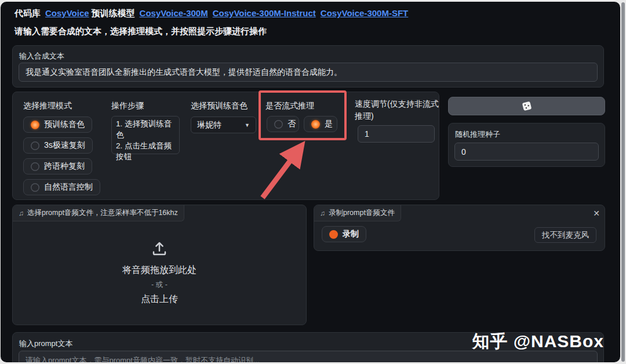 Image resolution: width=626 pixels, height=364 pixels. What do you see at coordinates (128, 106) in the screenshot?
I see `steps-label: 操作步骤` at bounding box center [128, 106].